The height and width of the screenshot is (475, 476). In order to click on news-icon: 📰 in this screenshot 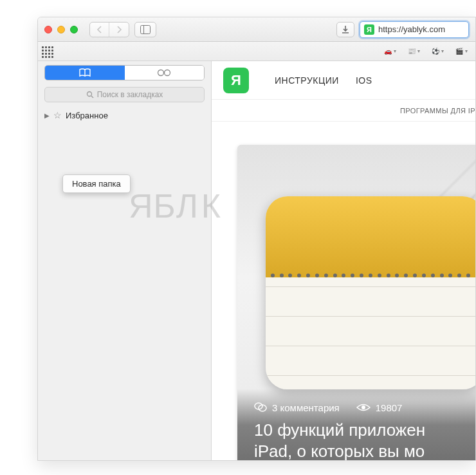, I will do `click(412, 51)`.